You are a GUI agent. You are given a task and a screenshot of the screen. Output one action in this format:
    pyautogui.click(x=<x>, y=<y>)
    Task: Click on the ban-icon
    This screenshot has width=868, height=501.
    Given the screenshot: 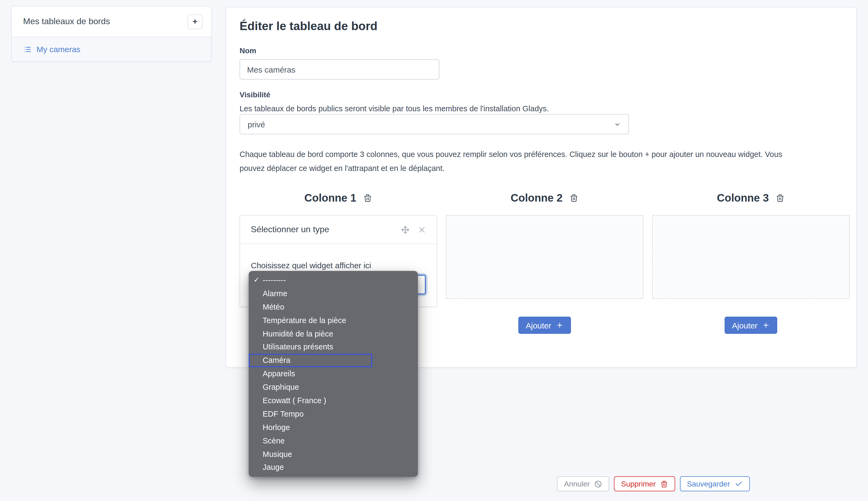 What is the action you would take?
    pyautogui.click(x=598, y=484)
    